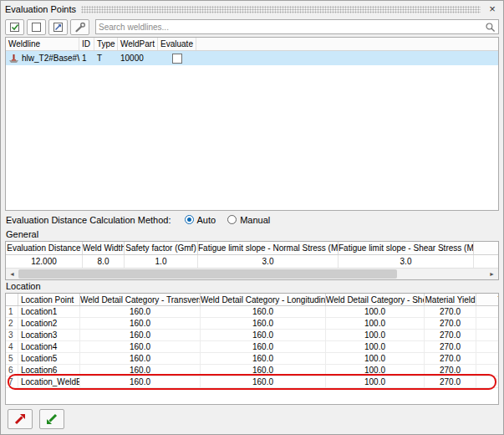 This screenshot has width=504, height=435. I want to click on column-header-type: Type, so click(106, 44).